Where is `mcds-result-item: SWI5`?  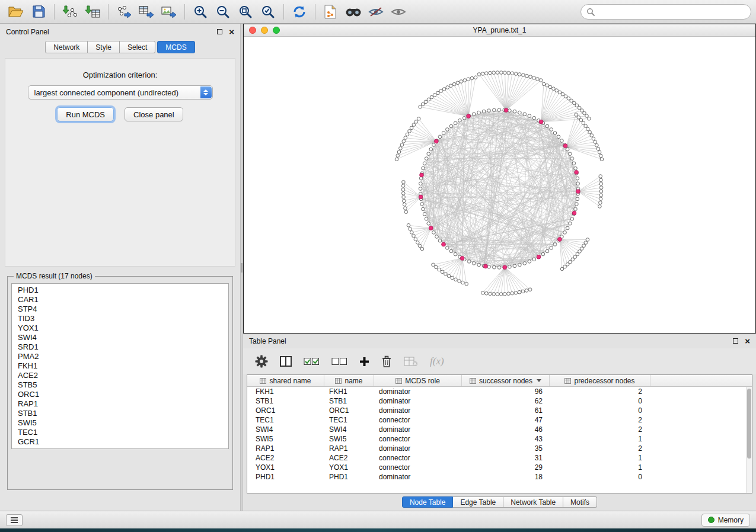 mcds-result-item: SWI5 is located at coordinates (120, 423).